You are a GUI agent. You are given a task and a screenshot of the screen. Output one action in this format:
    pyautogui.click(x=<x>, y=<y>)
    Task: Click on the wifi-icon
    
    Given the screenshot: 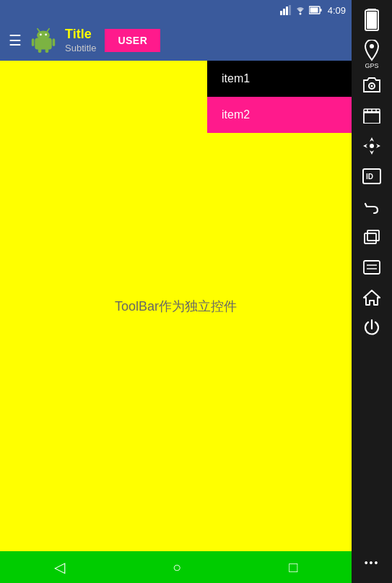 What is the action you would take?
    pyautogui.click(x=300, y=10)
    